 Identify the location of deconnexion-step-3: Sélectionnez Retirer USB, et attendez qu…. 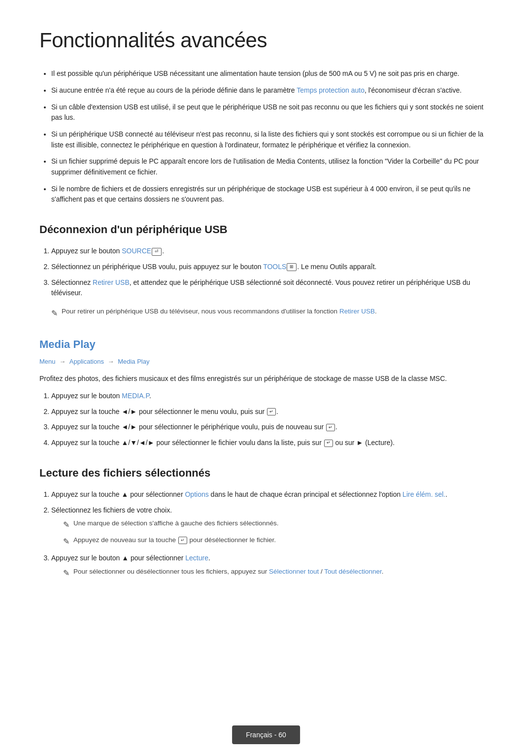
(272, 288).